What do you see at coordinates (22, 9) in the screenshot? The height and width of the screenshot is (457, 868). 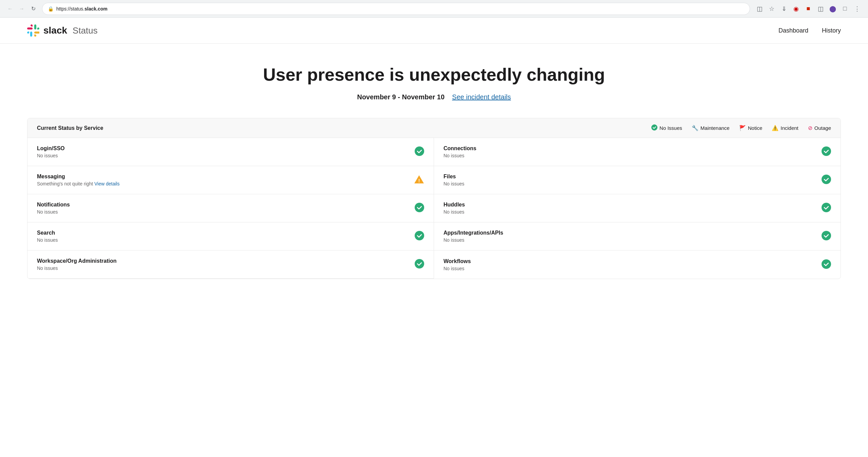 I see `forward-button: →` at bounding box center [22, 9].